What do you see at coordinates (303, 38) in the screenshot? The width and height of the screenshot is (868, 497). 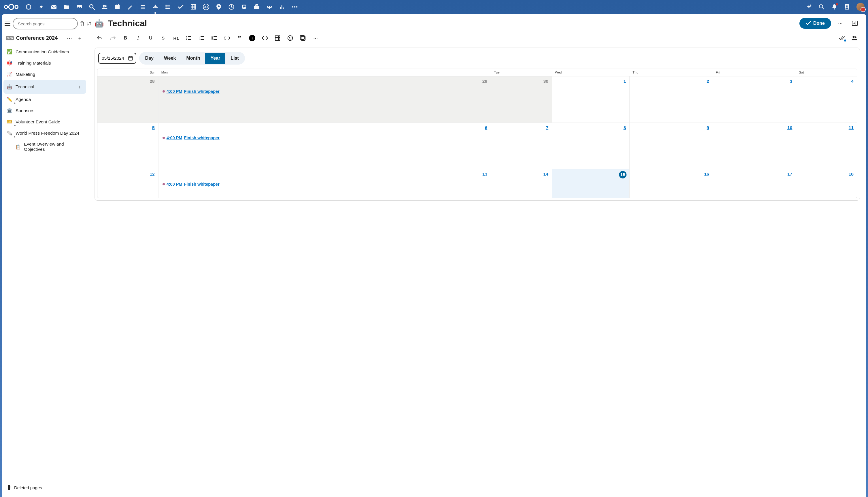 I see `attachment-button` at bounding box center [303, 38].